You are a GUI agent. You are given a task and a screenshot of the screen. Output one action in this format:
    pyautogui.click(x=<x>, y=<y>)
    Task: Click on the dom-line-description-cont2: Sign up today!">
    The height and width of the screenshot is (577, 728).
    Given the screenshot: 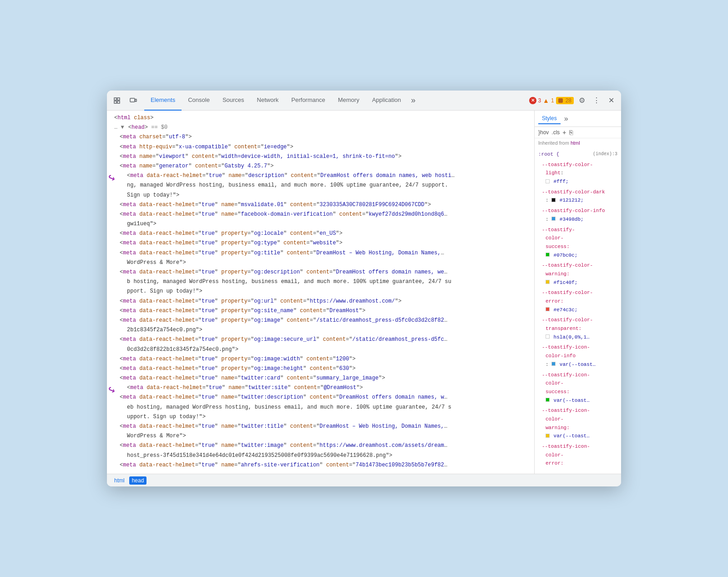 What is the action you would take?
    pyautogui.click(x=320, y=196)
    